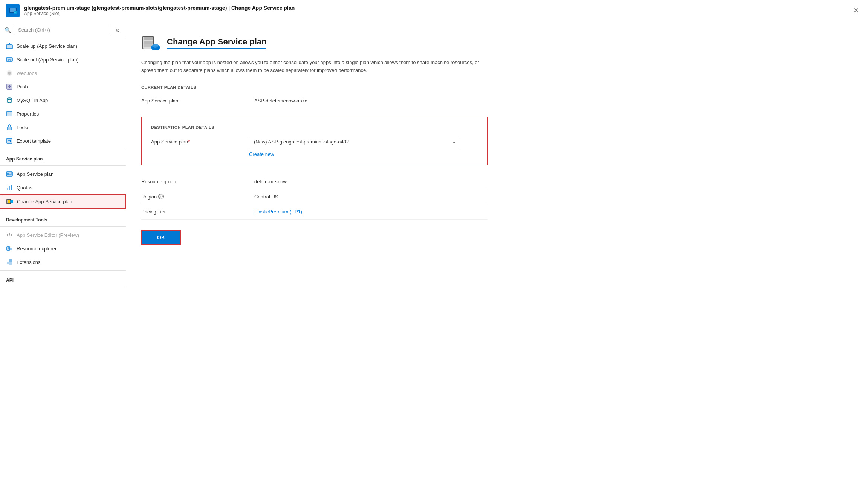  Describe the element at coordinates (198, 101) in the screenshot. I see `current-plan-label: App Service plan` at that location.